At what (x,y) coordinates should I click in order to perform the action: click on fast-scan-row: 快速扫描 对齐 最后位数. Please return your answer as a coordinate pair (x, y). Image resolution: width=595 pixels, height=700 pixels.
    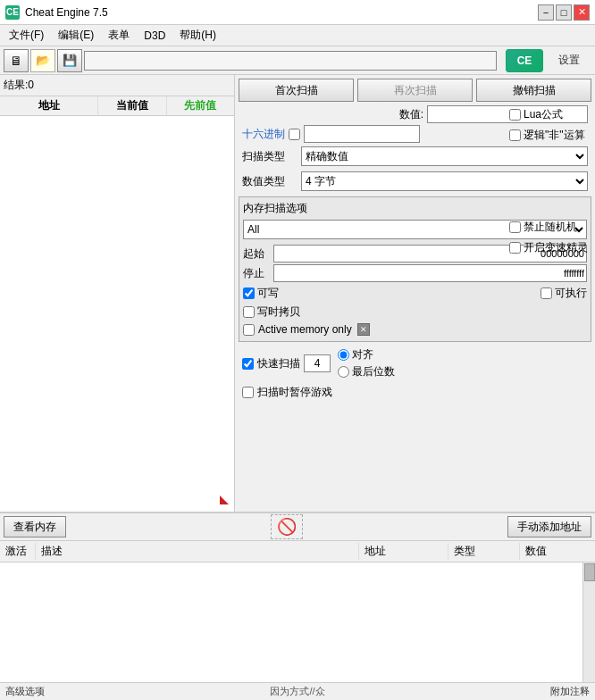
    Looking at the image, I should click on (415, 363).